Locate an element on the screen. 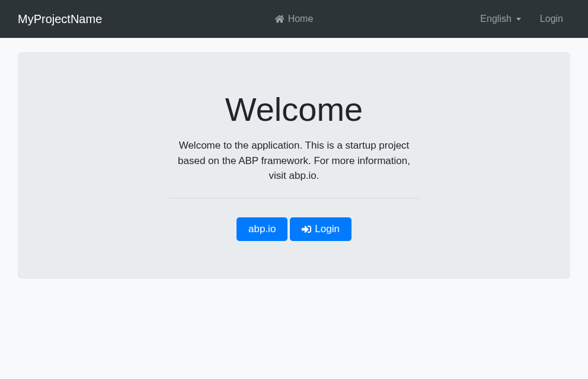 Image resolution: width=588 pixels, height=379 pixels. home-icon is located at coordinates (280, 19).